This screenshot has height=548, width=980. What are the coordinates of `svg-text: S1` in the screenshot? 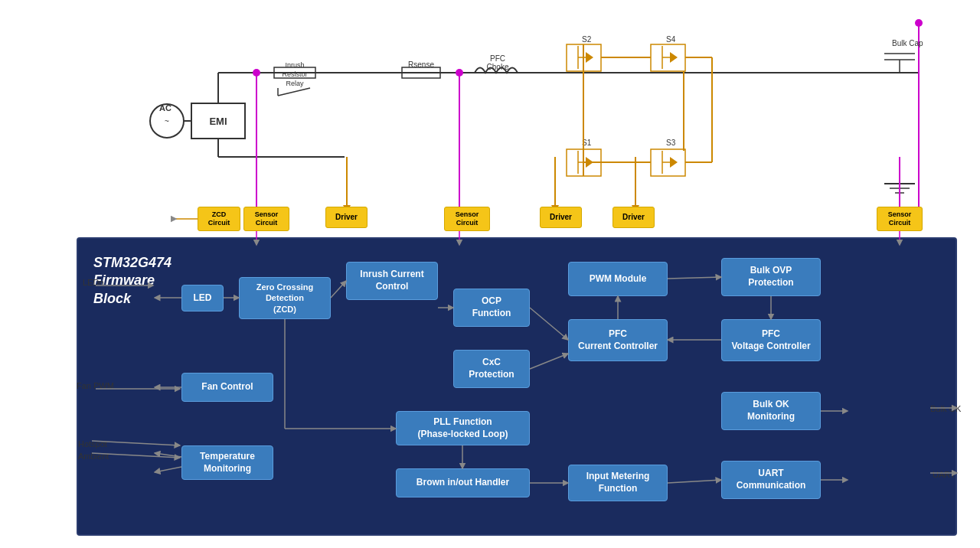 It's located at (586, 142).